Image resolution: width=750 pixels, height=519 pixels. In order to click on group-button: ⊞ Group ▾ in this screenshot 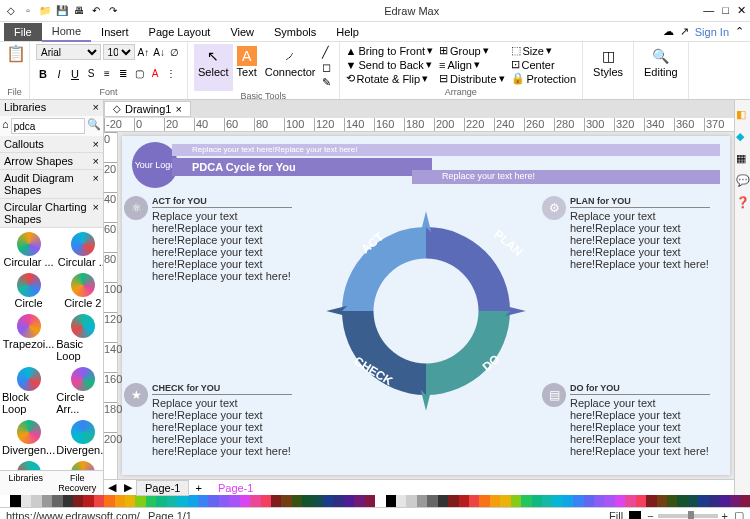, I will do `click(472, 50)`.